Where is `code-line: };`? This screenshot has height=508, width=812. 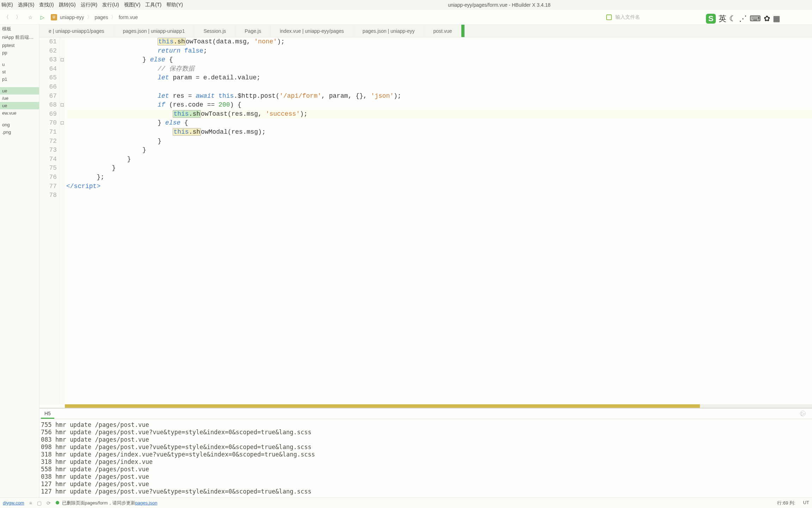
code-line: }; is located at coordinates (439, 177).